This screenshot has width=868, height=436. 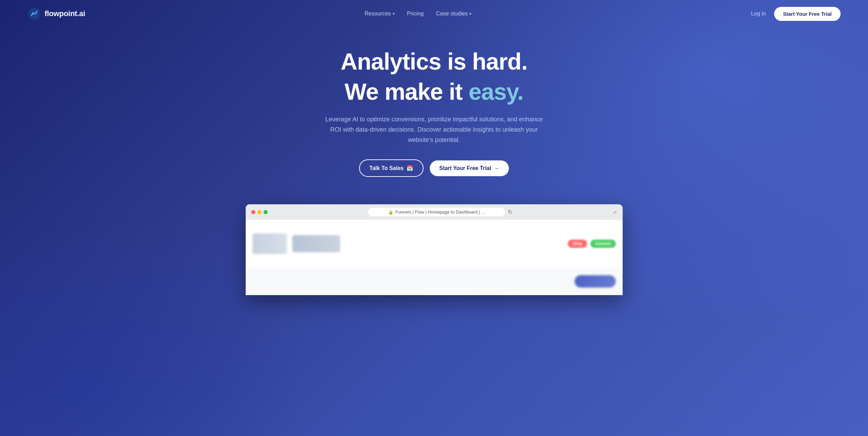 What do you see at coordinates (591, 244) in the screenshot?
I see `browser-content-right: Drop Convert` at bounding box center [591, 244].